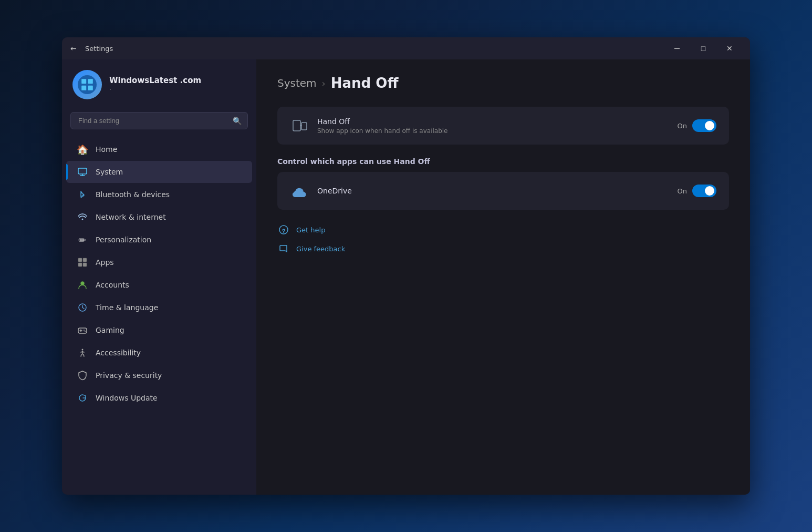  I want to click on sidebar-item-bluetooth: Bluetooth & devices, so click(159, 195).